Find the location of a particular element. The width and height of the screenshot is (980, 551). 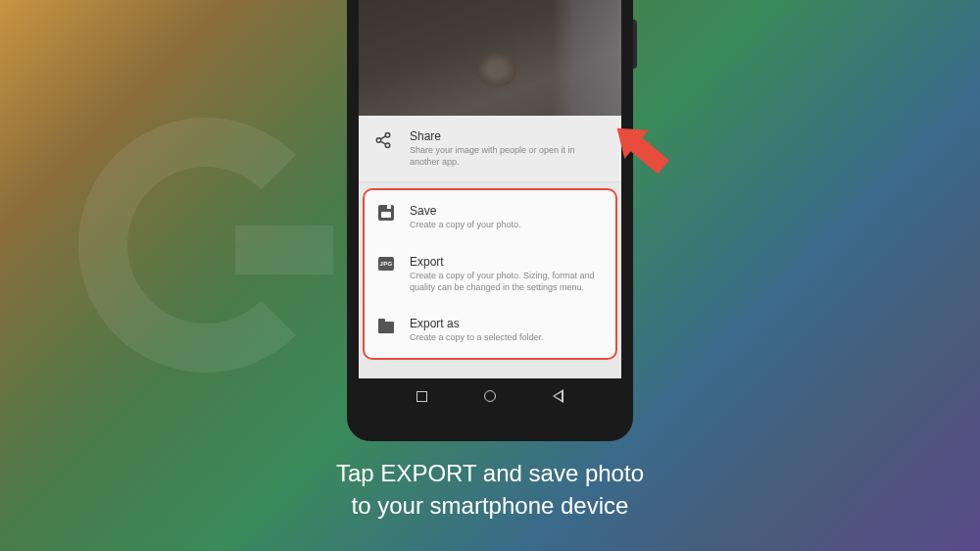

nav-recent-icon is located at coordinates (421, 396).